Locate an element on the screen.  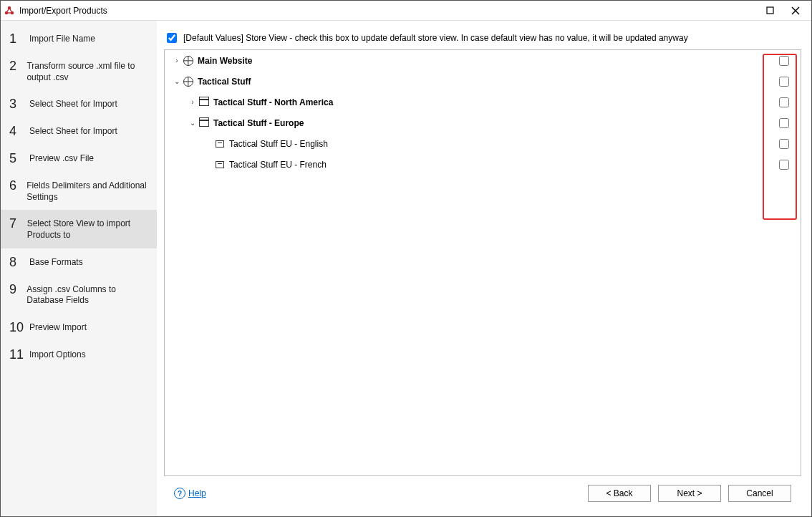
step-label: Import Options is located at coordinates (57, 354).